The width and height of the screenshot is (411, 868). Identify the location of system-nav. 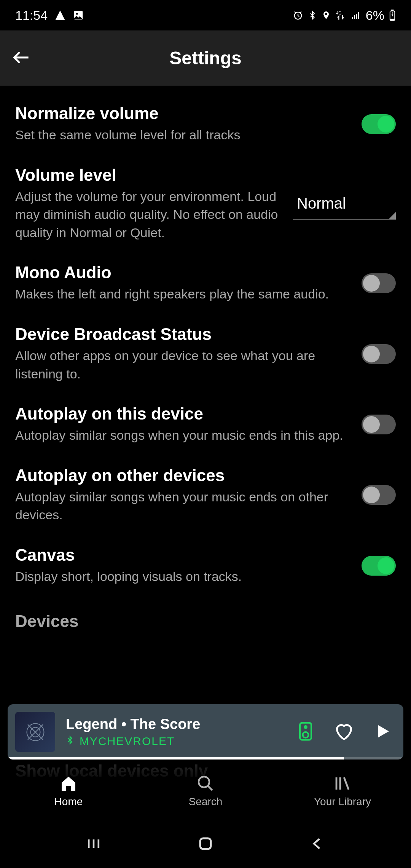
(206, 844).